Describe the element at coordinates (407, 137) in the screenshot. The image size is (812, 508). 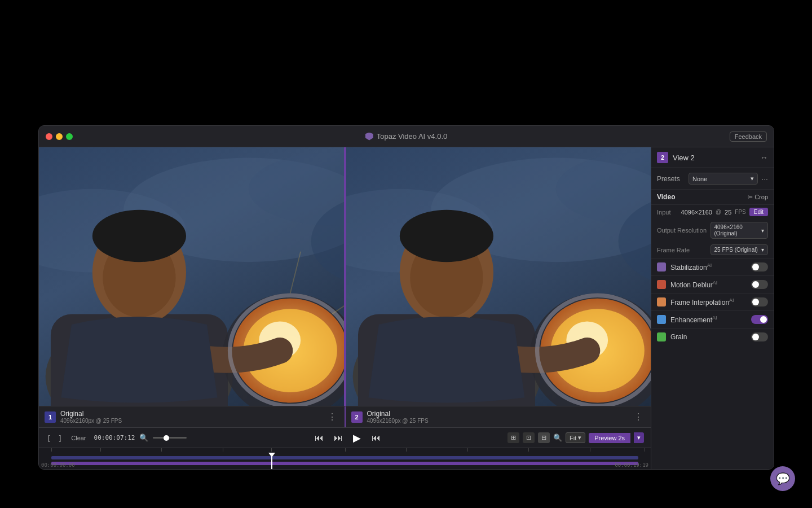
I see `app-title: Topaz Video AI v4.0.0` at that location.